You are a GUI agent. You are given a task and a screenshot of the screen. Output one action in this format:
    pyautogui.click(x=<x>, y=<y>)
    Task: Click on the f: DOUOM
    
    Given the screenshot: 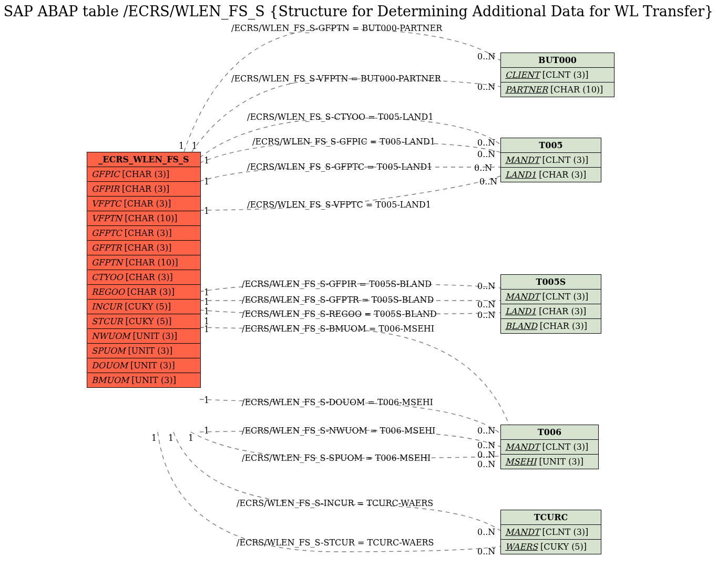 What is the action you would take?
    pyautogui.click(x=109, y=366)
    